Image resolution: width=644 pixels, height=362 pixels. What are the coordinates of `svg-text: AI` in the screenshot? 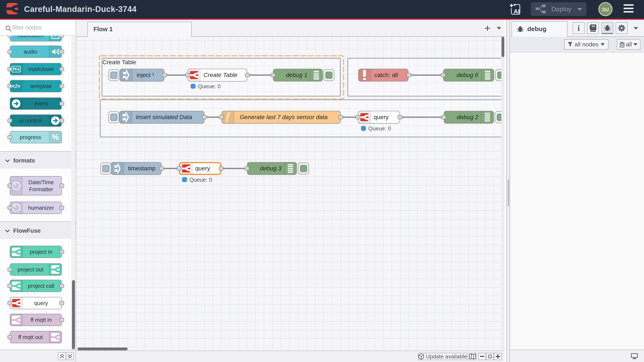 It's located at (517, 11).